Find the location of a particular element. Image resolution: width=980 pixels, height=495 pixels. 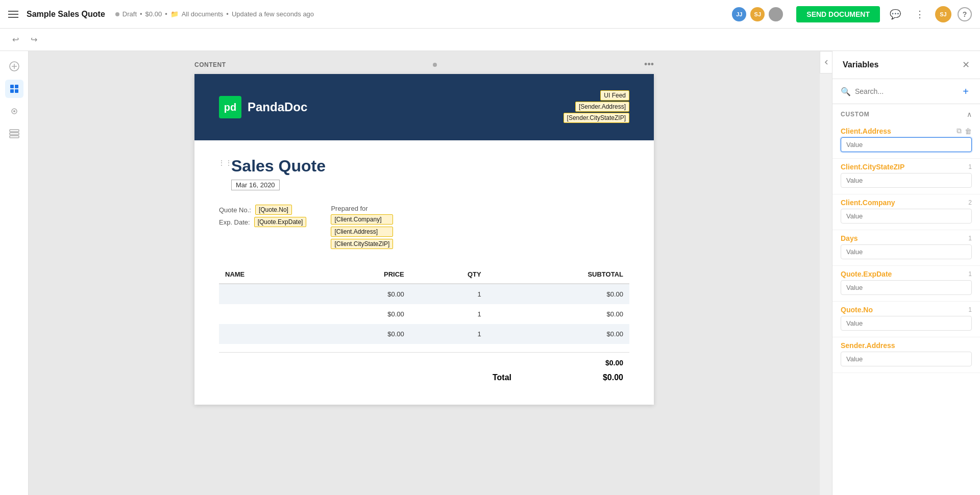

document-header: pd PandaDoc UI Feed [Sender.Address] [Se… is located at coordinates (424, 107).